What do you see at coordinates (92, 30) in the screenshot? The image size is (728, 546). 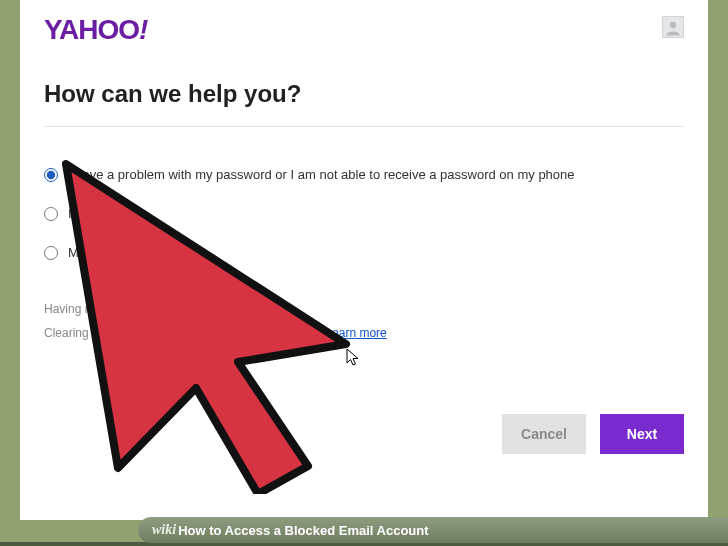 I see `logo-text: YAHOO` at bounding box center [92, 30].